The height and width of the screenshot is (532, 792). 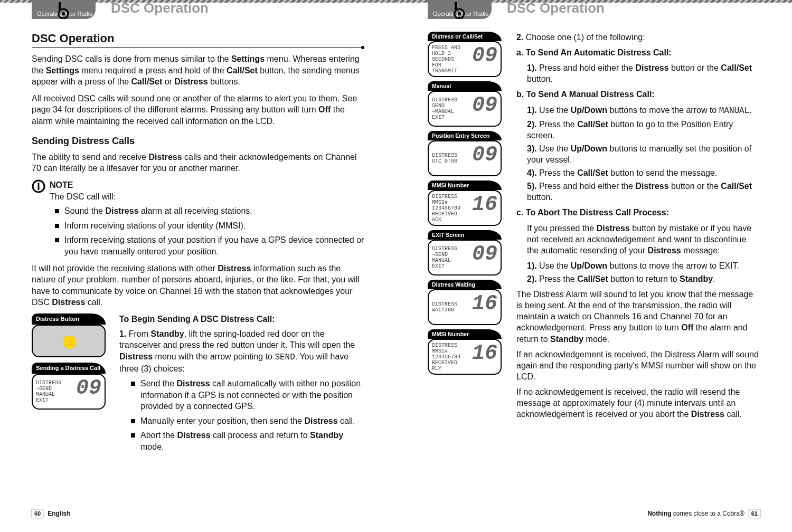 I want to click on t: buttons to move the arrow to, so click(x=663, y=110).